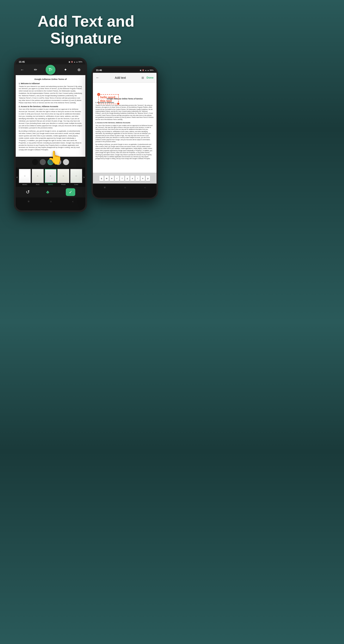  What do you see at coordinates (102, 178) in the screenshot?
I see `key-q: q` at bounding box center [102, 178].